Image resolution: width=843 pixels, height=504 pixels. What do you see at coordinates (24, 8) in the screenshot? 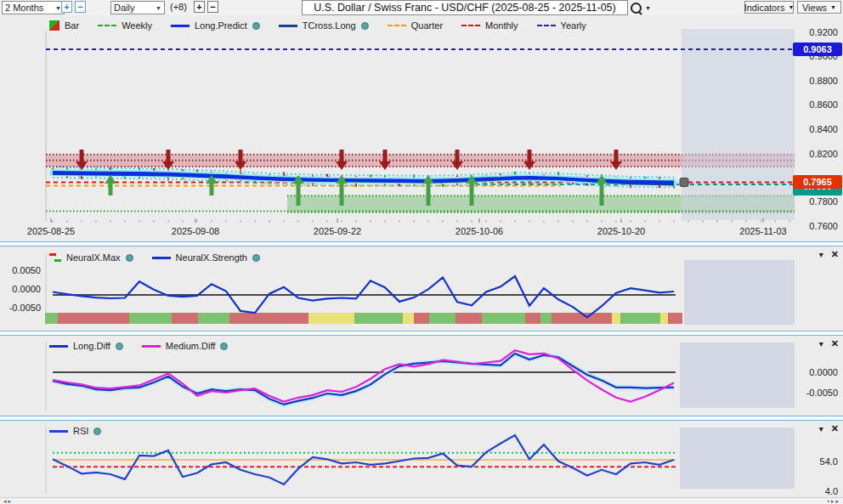
I see `range-select-value: 2 Months` at bounding box center [24, 8].